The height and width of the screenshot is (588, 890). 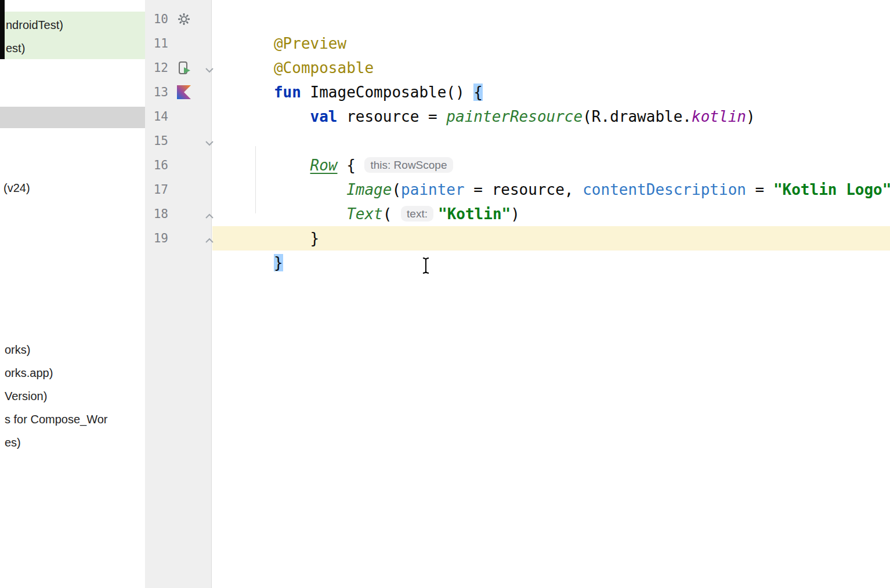 What do you see at coordinates (73, 117) in the screenshot?
I see `tree-selected-row` at bounding box center [73, 117].